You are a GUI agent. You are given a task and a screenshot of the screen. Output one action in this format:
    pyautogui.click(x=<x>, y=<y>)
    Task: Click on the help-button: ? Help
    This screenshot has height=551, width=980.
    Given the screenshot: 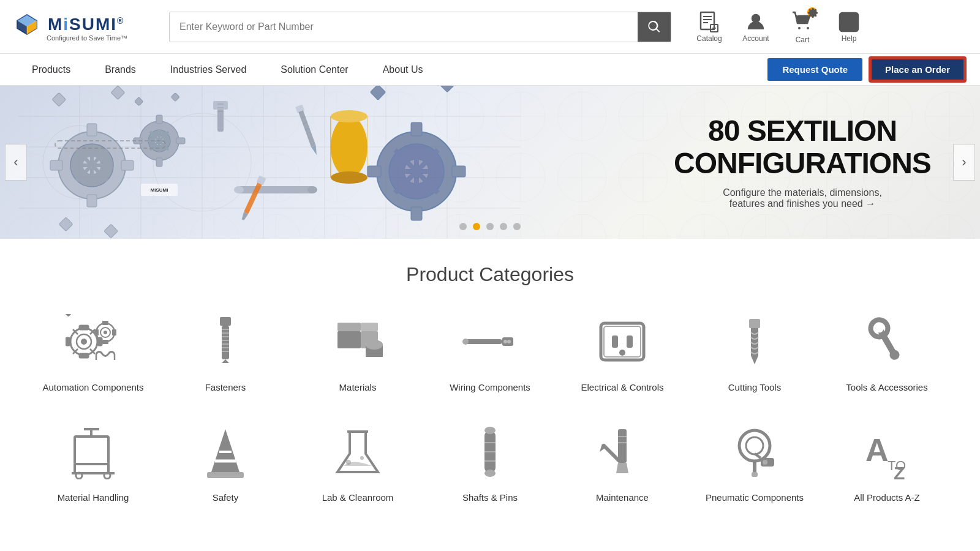 What is the action you would take?
    pyautogui.click(x=849, y=27)
    